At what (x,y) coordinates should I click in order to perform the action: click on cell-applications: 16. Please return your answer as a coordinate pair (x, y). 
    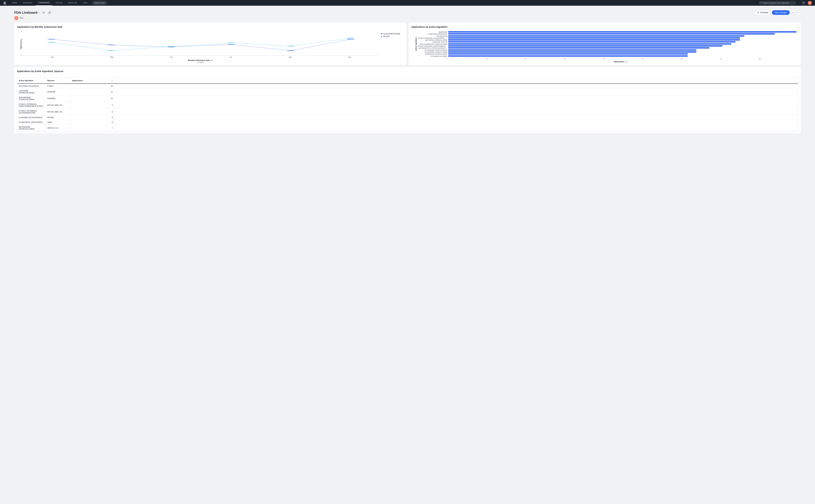
    Looking at the image, I should click on (93, 86).